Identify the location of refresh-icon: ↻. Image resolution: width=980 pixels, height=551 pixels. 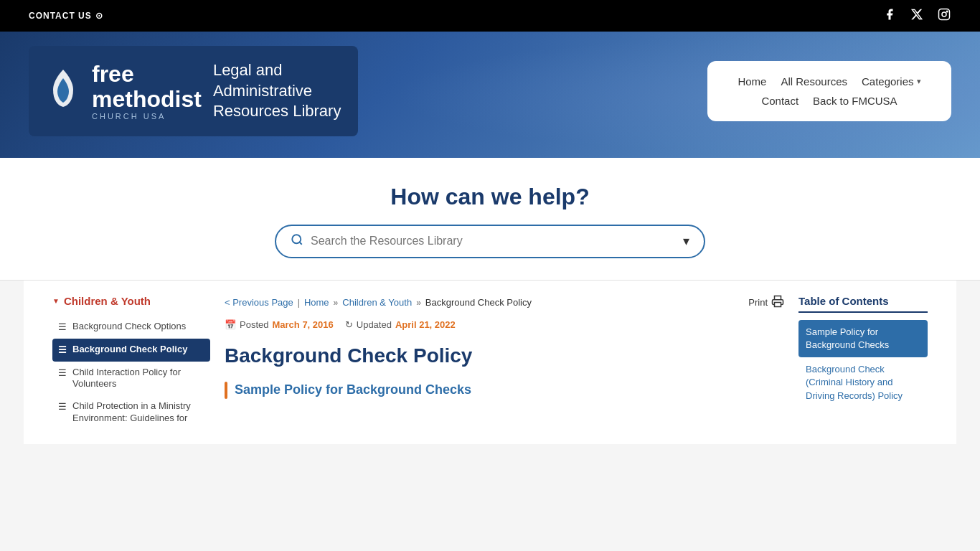
(349, 324).